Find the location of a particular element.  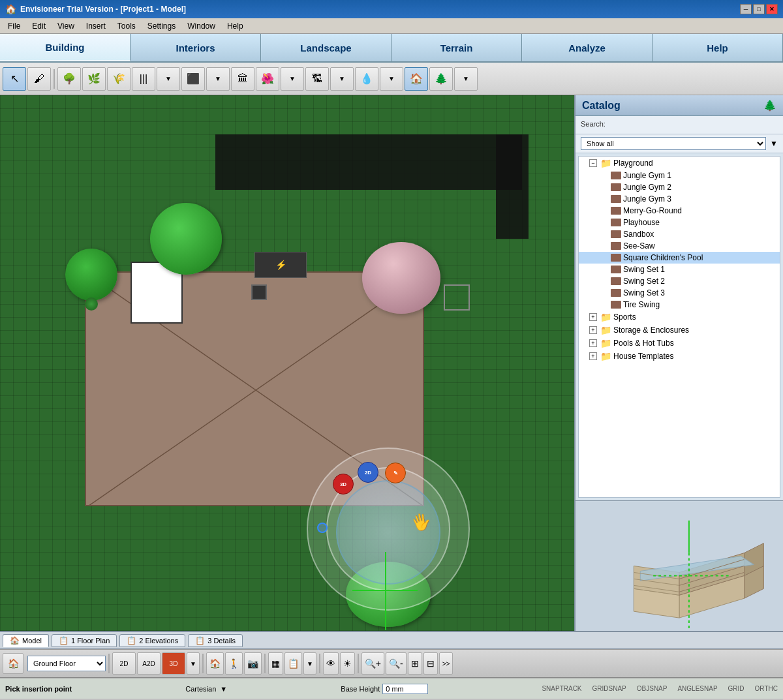

tree-pools-parent: + 📁 Pools & Hot Tubs is located at coordinates (679, 343).